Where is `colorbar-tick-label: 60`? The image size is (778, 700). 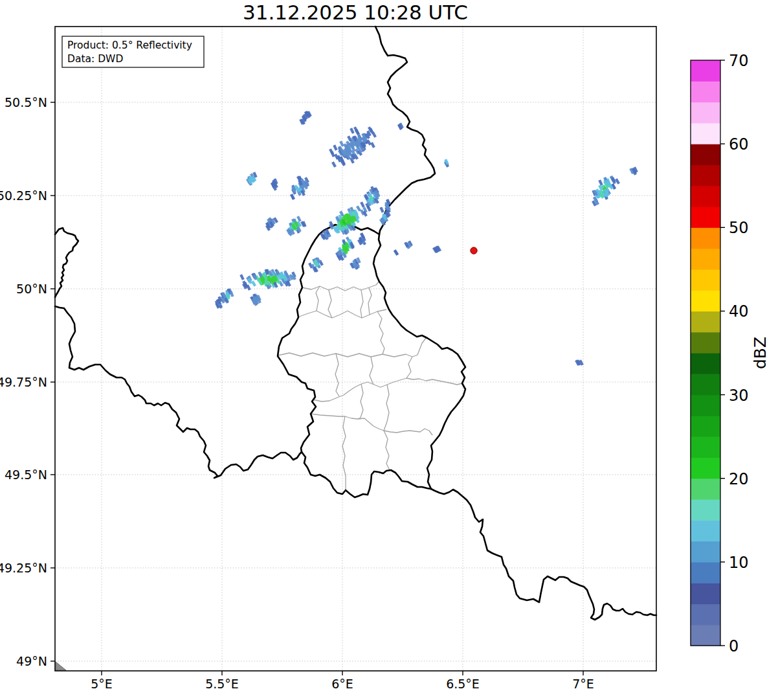 colorbar-tick-label: 60 is located at coordinates (739, 144).